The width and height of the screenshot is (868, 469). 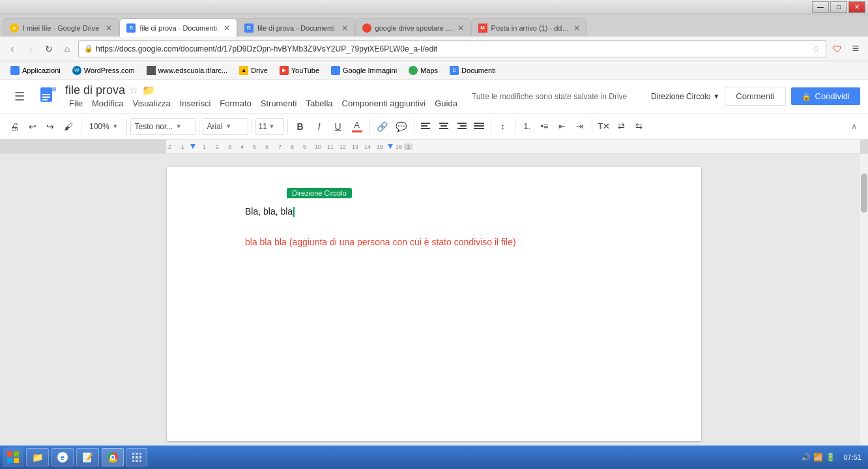 I want to click on clear-formatting-button: T✕, so click(x=604, y=127).